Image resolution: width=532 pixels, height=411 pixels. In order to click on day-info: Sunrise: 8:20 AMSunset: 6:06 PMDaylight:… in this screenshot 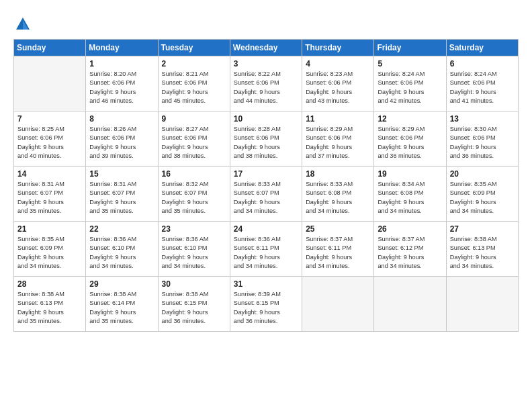, I will do `click(122, 87)`.